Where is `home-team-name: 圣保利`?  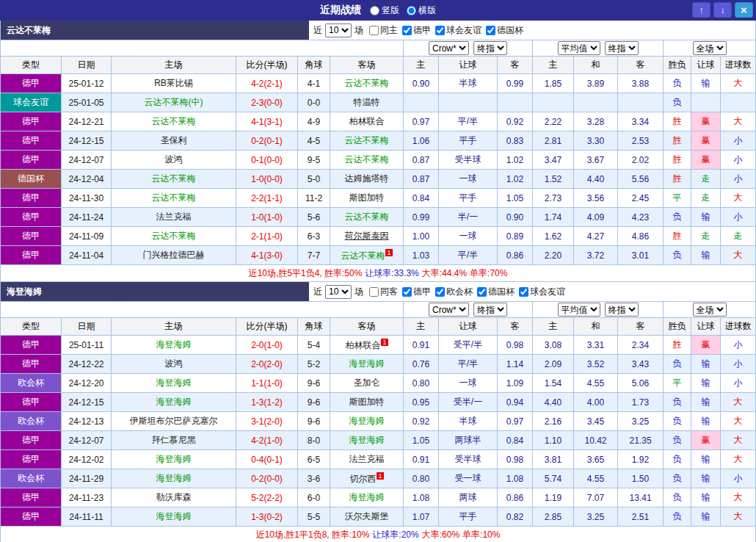
home-team-name: 圣保利 is located at coordinates (174, 140).